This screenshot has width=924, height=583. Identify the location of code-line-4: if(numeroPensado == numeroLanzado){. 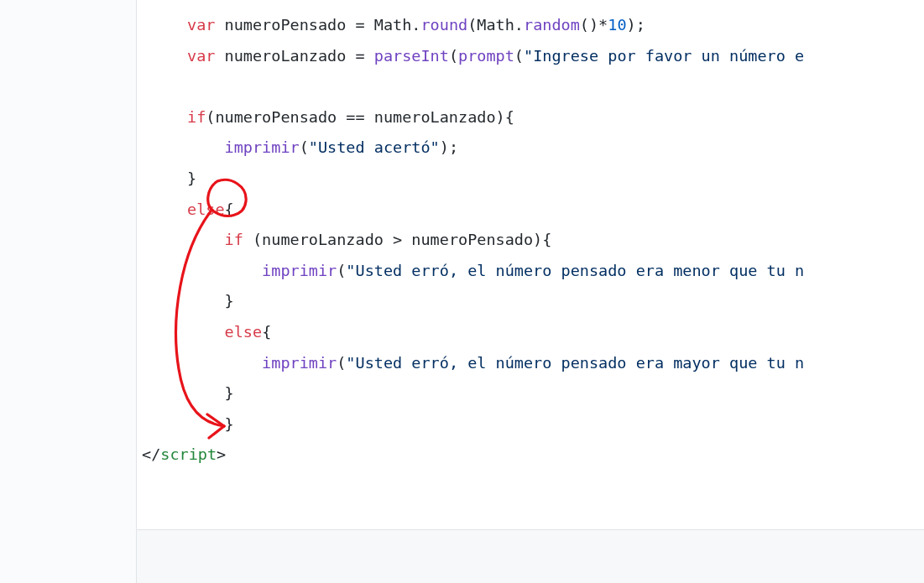
(556, 117).